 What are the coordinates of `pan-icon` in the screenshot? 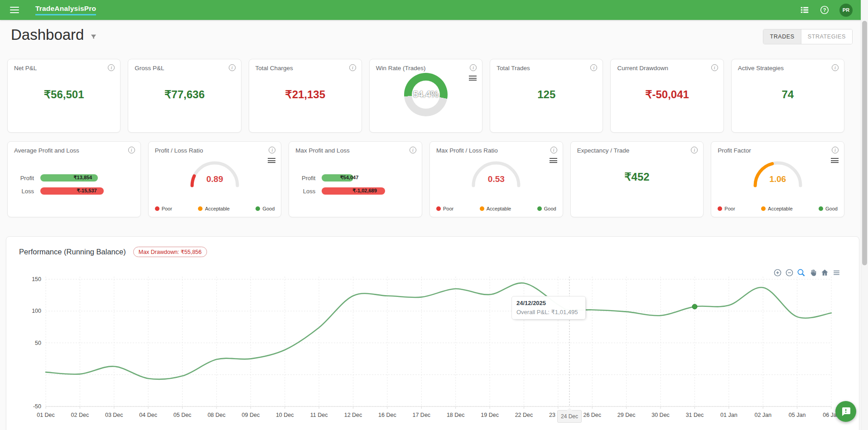 It's located at (813, 272).